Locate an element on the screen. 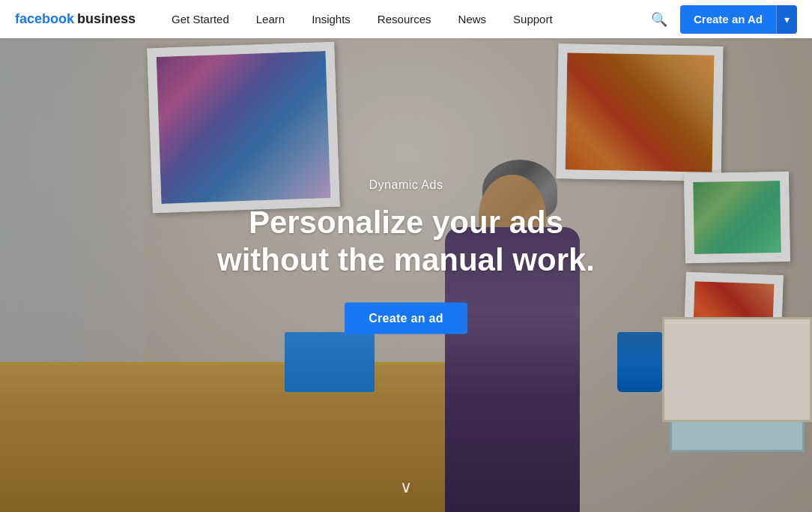 The height and width of the screenshot is (512, 812). nav-link-insights: Insights is located at coordinates (331, 19).